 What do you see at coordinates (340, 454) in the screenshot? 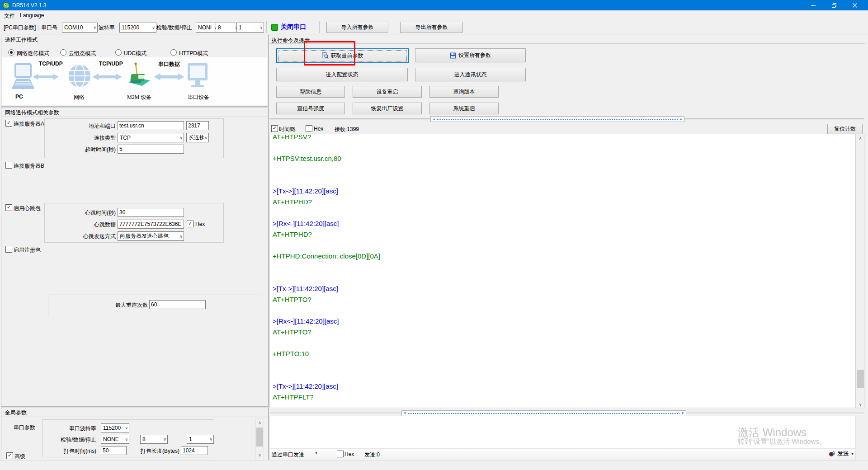
I see `send-hex-checkbox: ✓` at bounding box center [340, 454].